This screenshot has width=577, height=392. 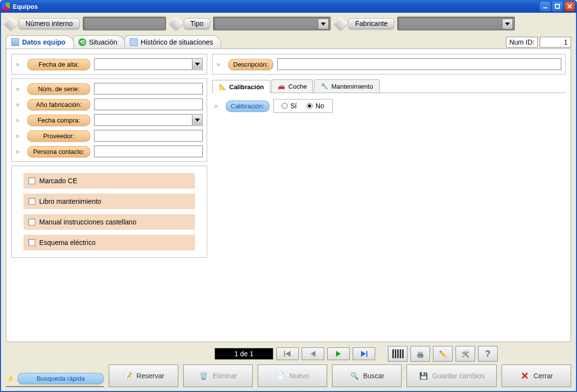 I want to click on help-button: ?, so click(x=488, y=354).